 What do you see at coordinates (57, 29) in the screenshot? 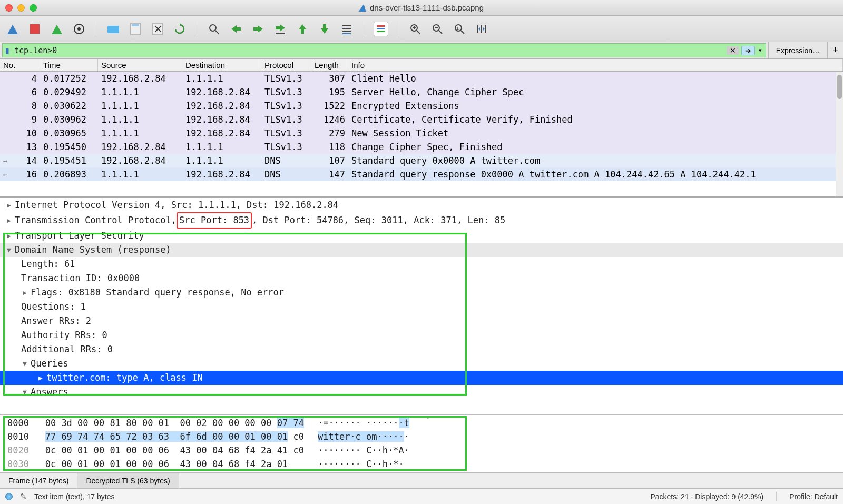
I see `restart-capture-icon` at bounding box center [57, 29].